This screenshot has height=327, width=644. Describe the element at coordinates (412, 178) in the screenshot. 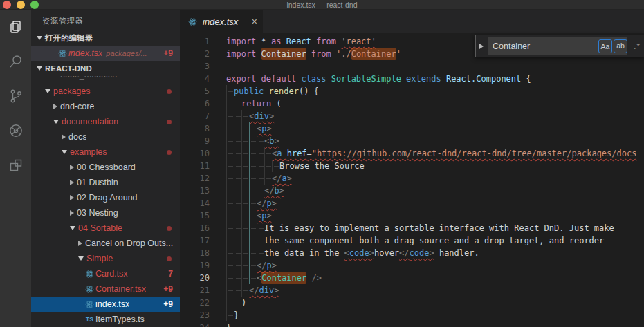

I see `code-line: 12</a>` at that location.